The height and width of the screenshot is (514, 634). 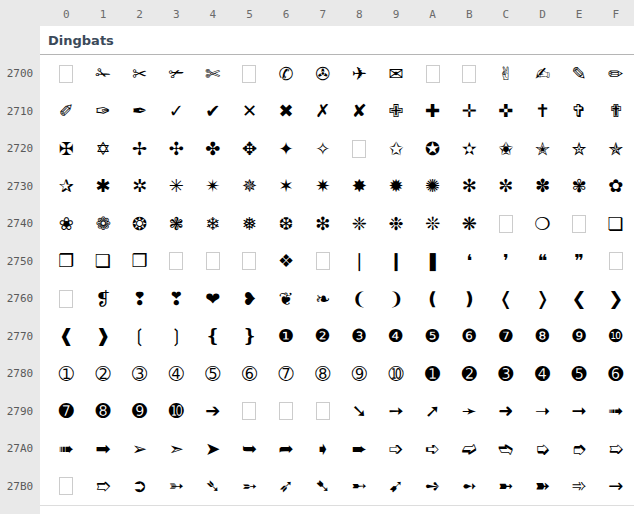 I want to click on glyph-cell: ❳, so click(x=176, y=337).